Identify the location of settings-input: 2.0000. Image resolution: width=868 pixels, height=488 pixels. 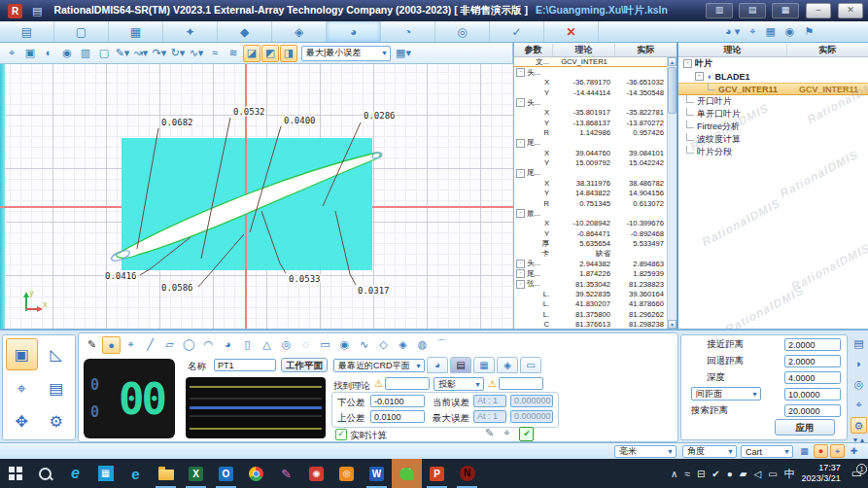
(813, 362).